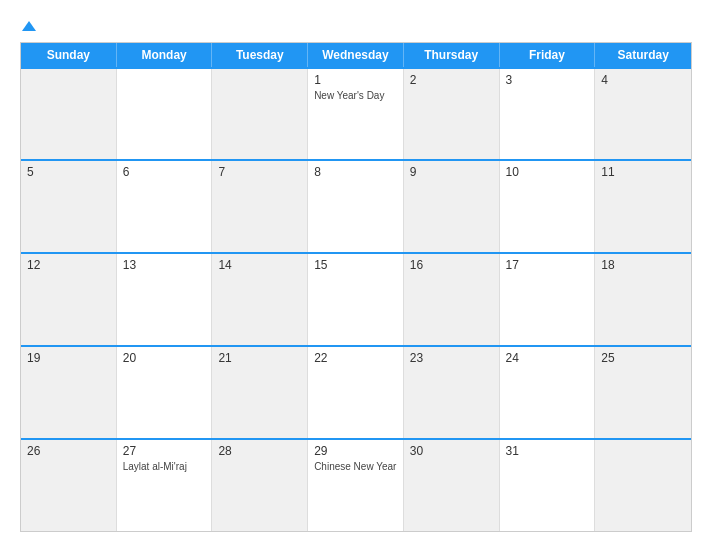  What do you see at coordinates (548, 358) in the screenshot?
I see `day-number: 24` at bounding box center [548, 358].